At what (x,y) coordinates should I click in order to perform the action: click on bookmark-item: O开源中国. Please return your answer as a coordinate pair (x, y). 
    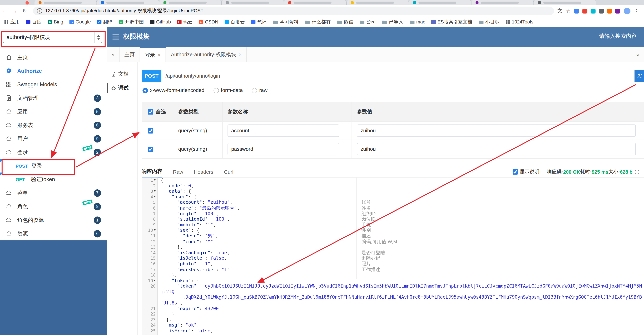
    Looking at the image, I should click on (131, 22).